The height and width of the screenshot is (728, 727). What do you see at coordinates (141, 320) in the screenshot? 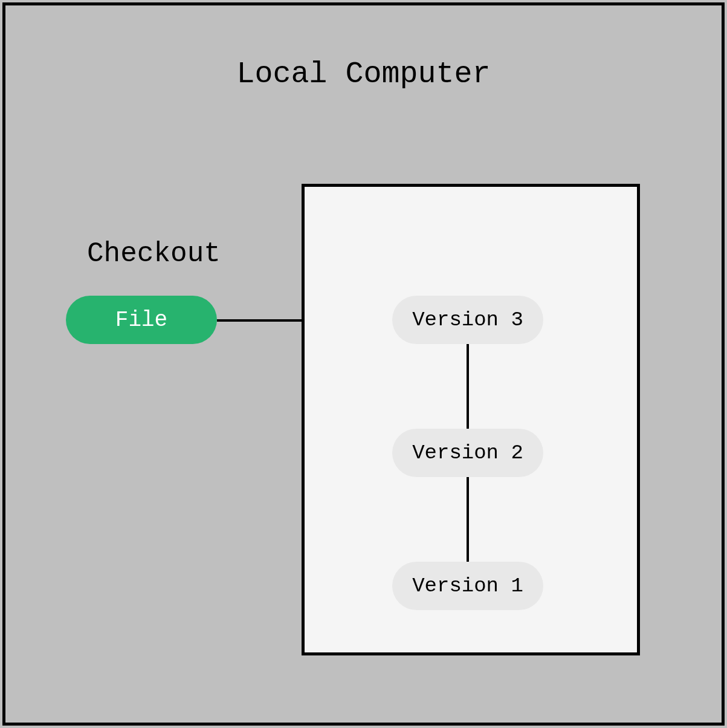
I see `file-pill: File` at bounding box center [141, 320].